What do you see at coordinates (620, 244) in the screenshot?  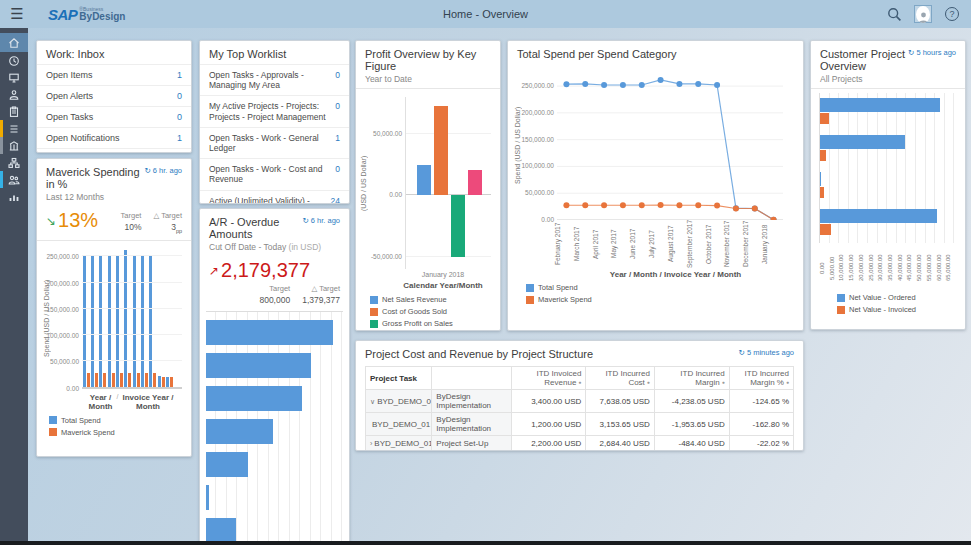 I see `x-tick-label: May 2017` at bounding box center [620, 244].